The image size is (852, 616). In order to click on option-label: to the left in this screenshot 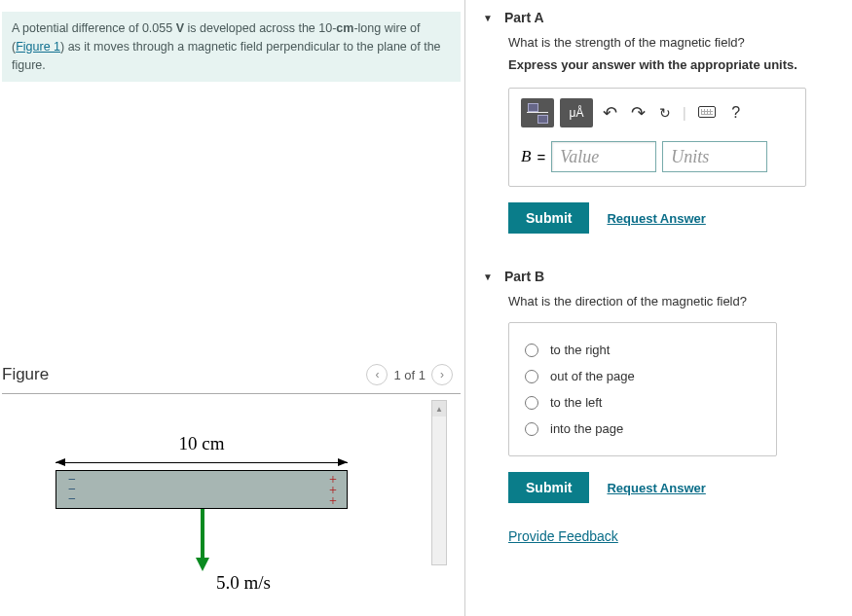, I will do `click(576, 403)`.